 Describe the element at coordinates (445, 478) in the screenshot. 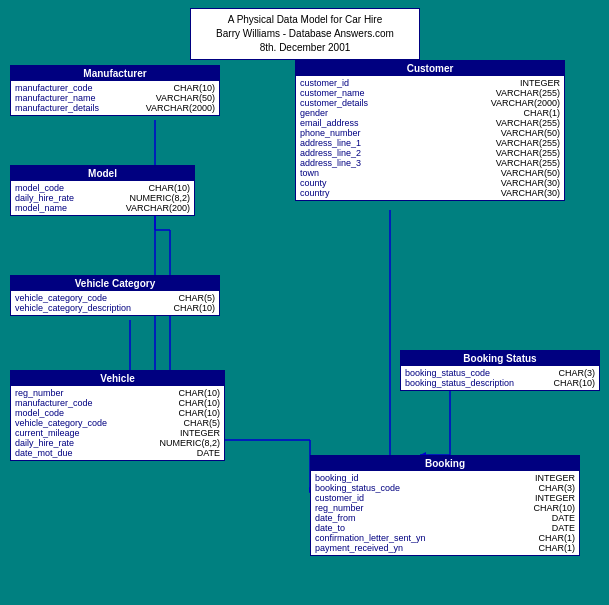

I see `table-row: booking_id INTEGER` at that location.